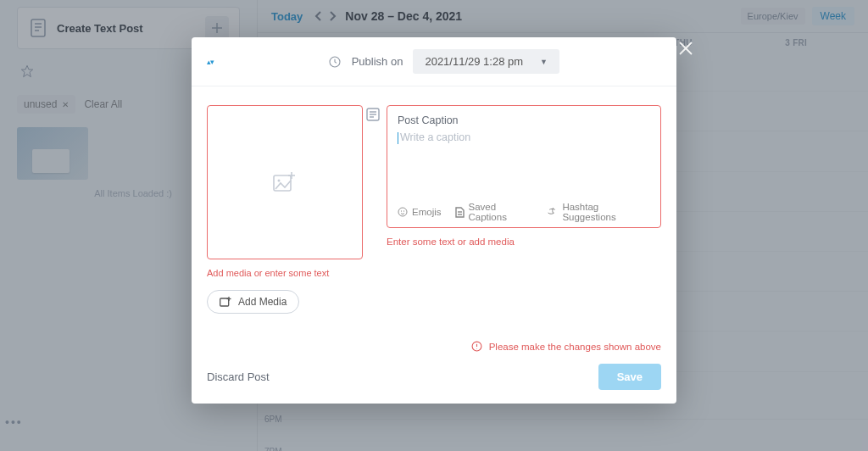  Describe the element at coordinates (524, 166) in the screenshot. I see `caption-input: Write a caption` at that location.